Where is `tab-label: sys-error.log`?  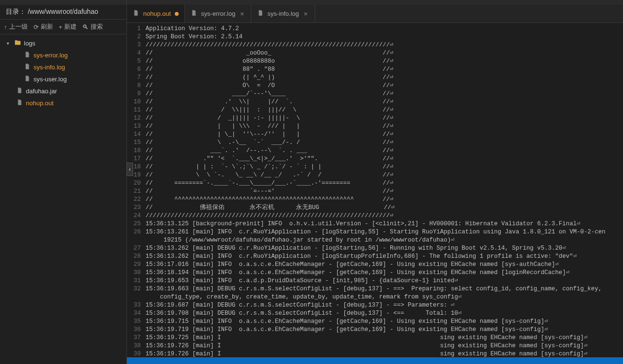
tab-label: sys-error.log is located at coordinates (218, 13).